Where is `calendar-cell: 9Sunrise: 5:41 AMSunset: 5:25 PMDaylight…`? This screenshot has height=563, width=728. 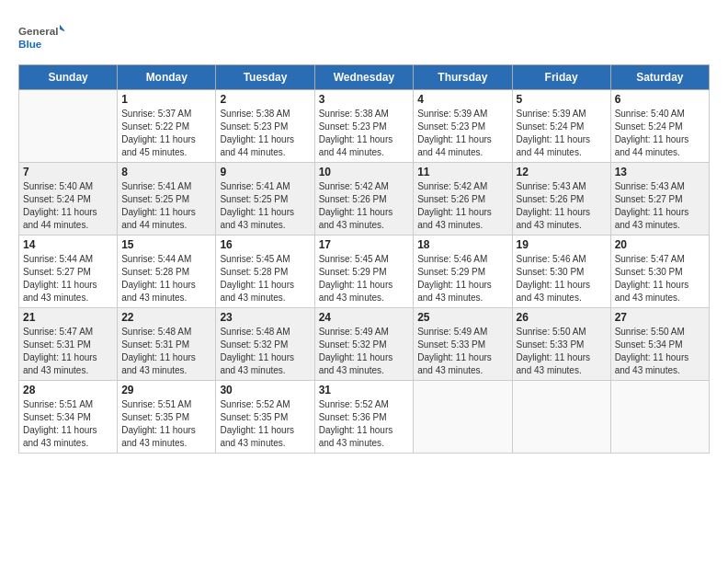
calendar-cell: 9Sunrise: 5:41 AMSunset: 5:25 PMDaylight… is located at coordinates (265, 199).